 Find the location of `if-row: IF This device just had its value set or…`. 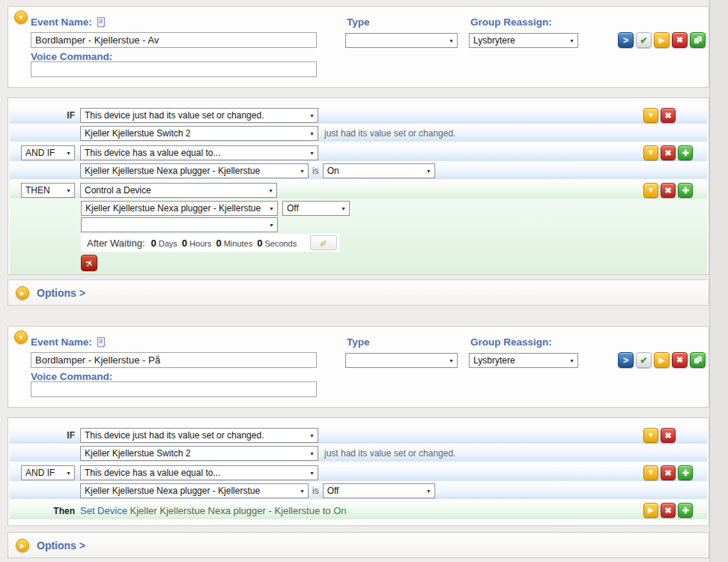

if-row: IF This device just had its value set or… is located at coordinates (358, 435).